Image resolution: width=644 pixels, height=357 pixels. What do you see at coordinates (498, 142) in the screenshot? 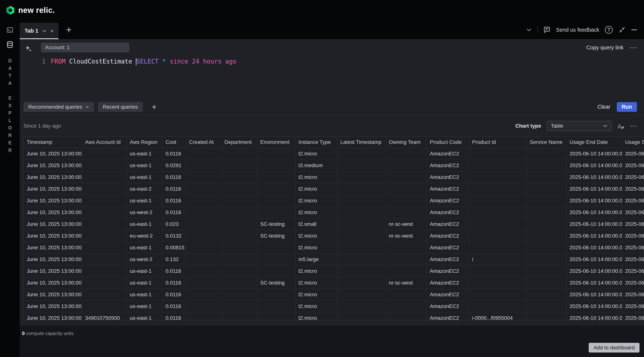
I see `column-header: Product Id` at bounding box center [498, 142].